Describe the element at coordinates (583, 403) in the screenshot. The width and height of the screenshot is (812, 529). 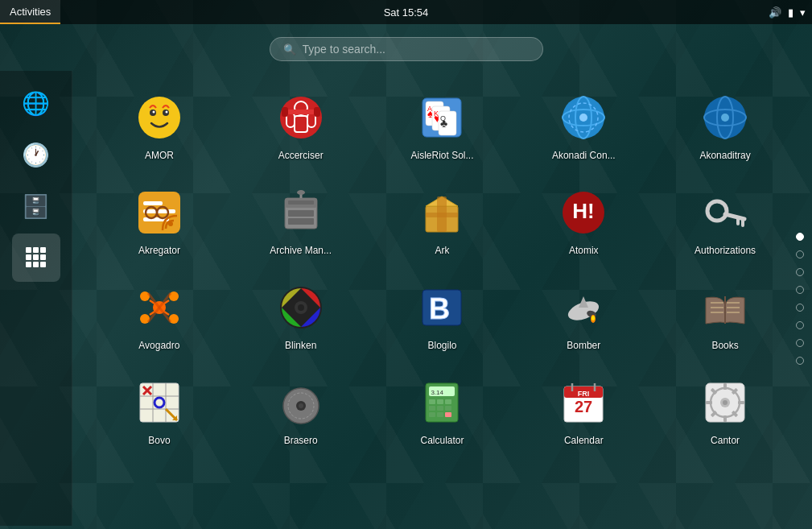
I see `calendar-icon: FRI 27` at that location.